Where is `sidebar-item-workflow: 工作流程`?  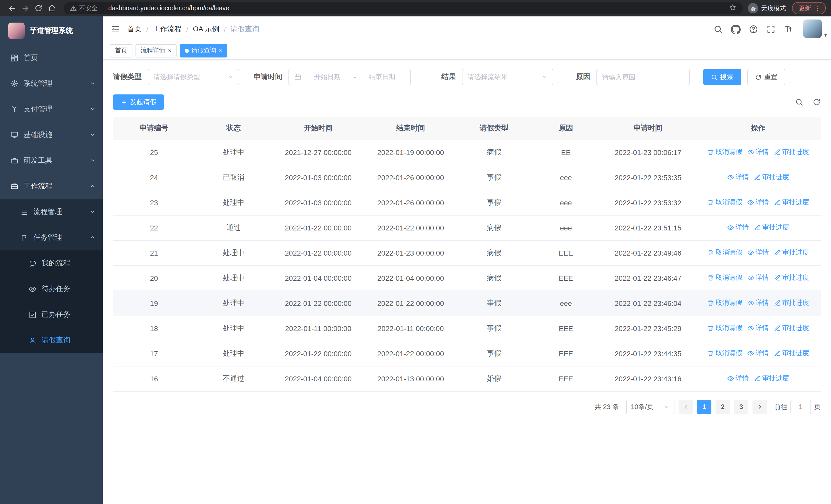 sidebar-item-workflow: 工作流程 is located at coordinates (51, 186).